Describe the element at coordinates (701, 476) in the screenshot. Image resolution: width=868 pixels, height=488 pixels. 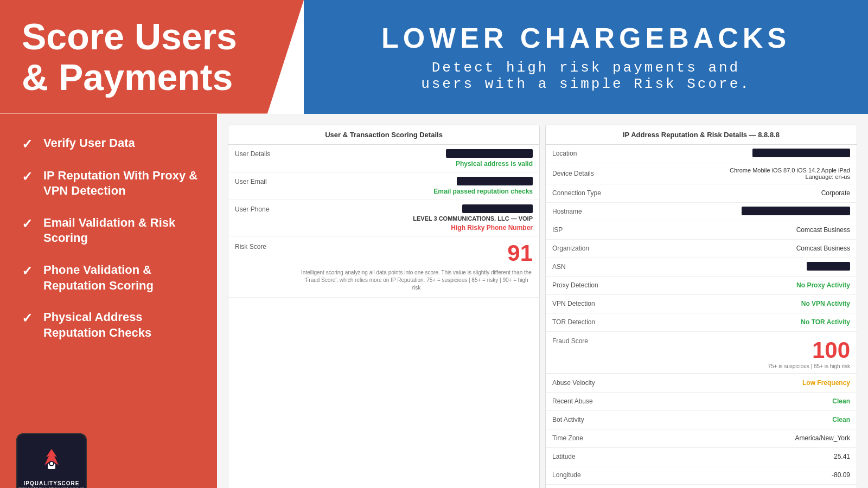
I see `ip-longitude-row: Longitude -80.09` at that location.